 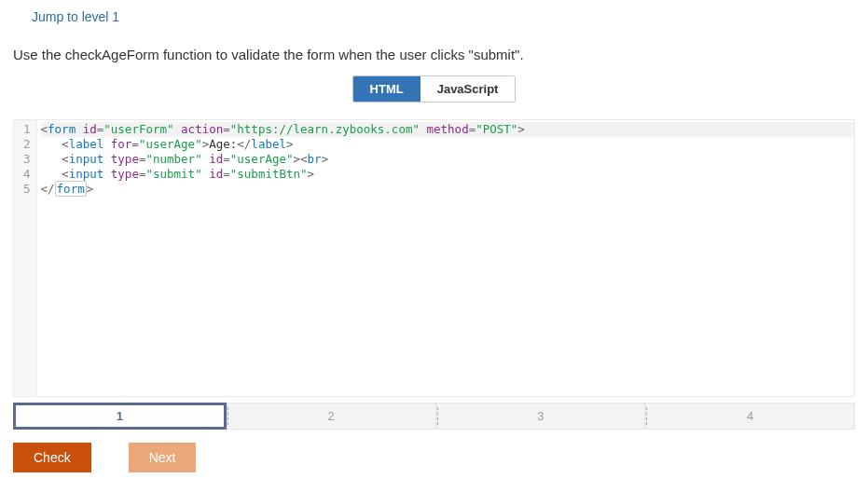 What do you see at coordinates (468, 89) in the screenshot?
I see `tab-javascript: JavaScript` at bounding box center [468, 89].